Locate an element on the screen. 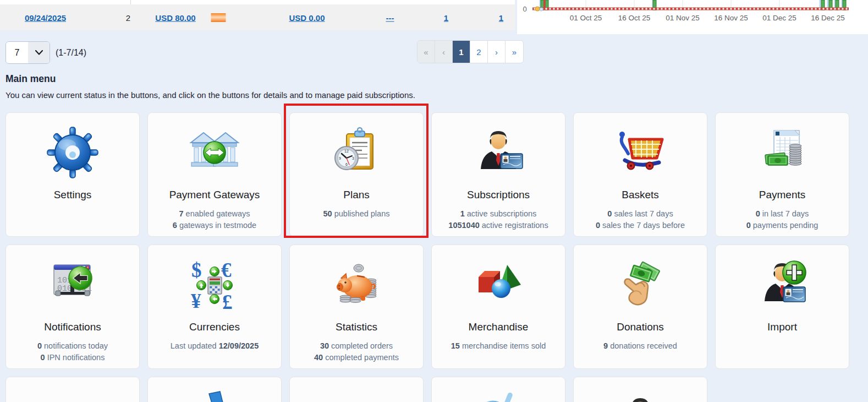 The width and height of the screenshot is (868, 402). report-table-row: 09/24/2025 2 USD 80.00 USD 0.00 --- 1 1 is located at coordinates (257, 18).